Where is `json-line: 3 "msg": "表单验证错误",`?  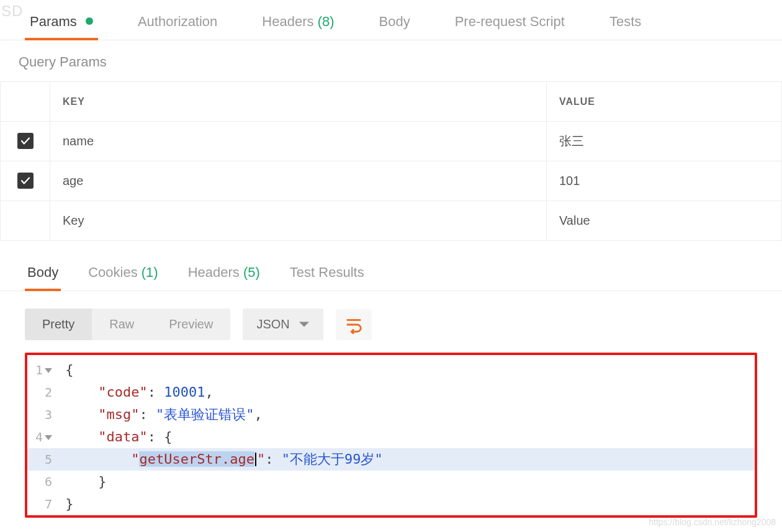
json-line: 3 "msg": "表单验证错误", is located at coordinates (391, 415).